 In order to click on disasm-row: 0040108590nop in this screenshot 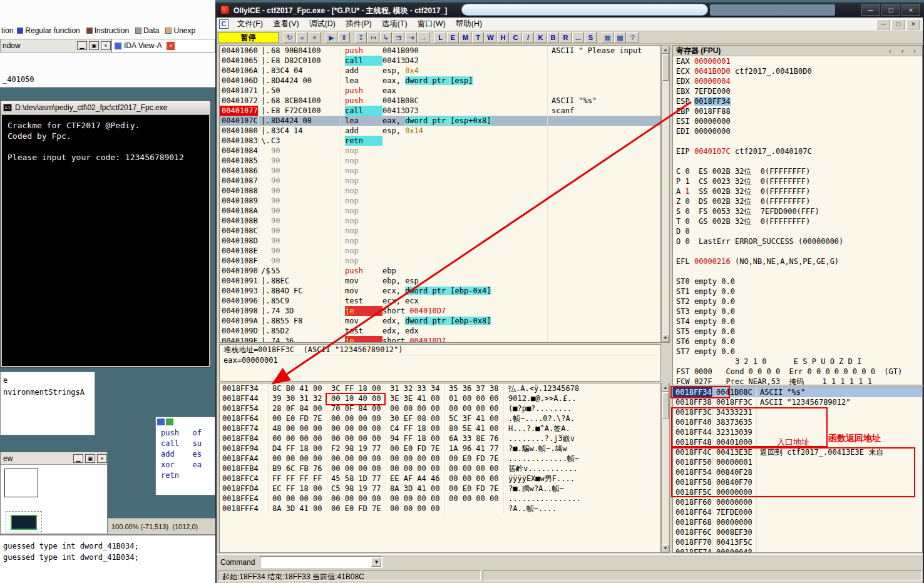, I will do `click(440, 161)`.